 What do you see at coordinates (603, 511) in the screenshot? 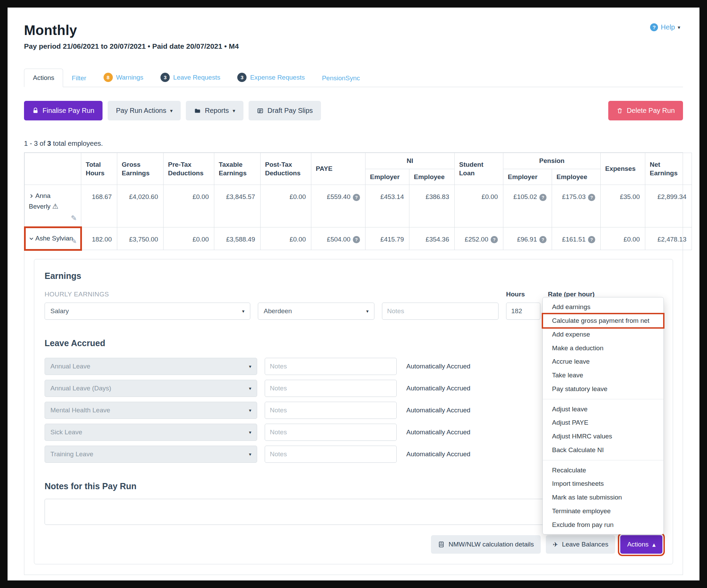
I see `menu-item-terminate-employee: Terminate employee` at bounding box center [603, 511].